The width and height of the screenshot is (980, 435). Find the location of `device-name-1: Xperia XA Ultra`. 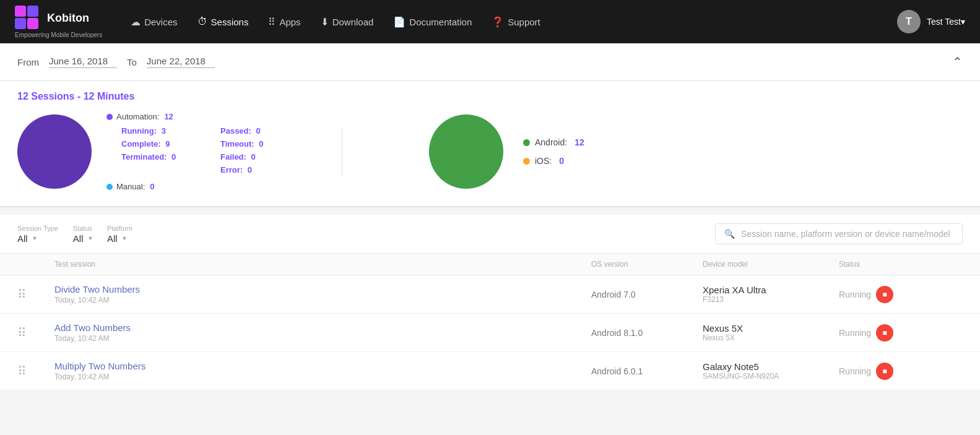

device-name-1: Xperia XA Ultra is located at coordinates (771, 290).